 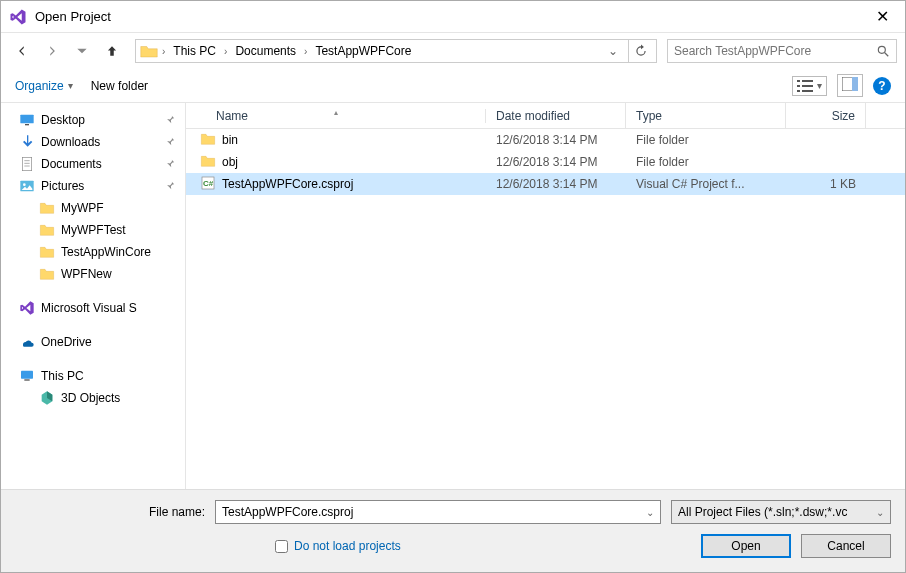 What do you see at coordinates (336, 112) in the screenshot?
I see `sort-indicator-icon: ▴` at bounding box center [336, 112].